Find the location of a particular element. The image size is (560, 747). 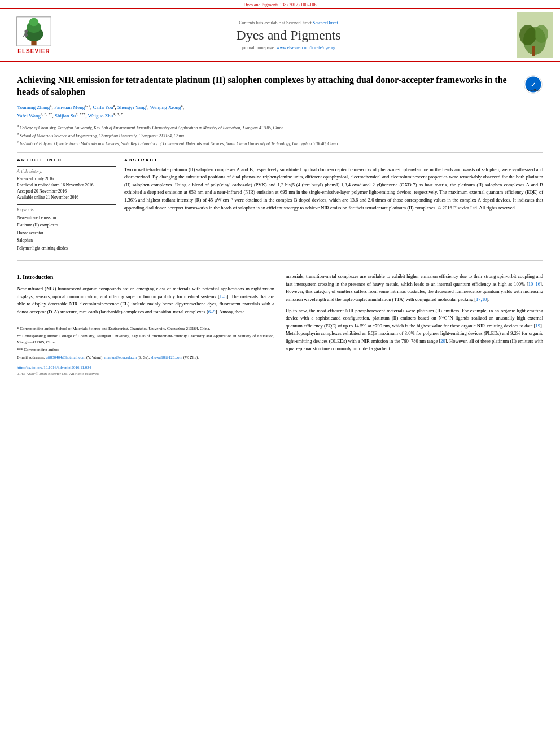

keyword-donor-acceptor: Donor-acceptor is located at coordinates (67, 233).